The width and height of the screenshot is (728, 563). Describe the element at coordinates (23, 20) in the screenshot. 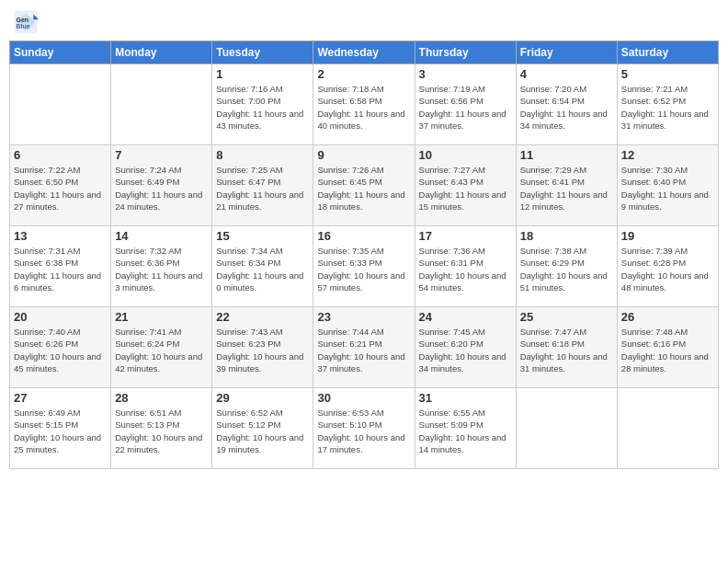

I see `svg-text: Gen` at that location.